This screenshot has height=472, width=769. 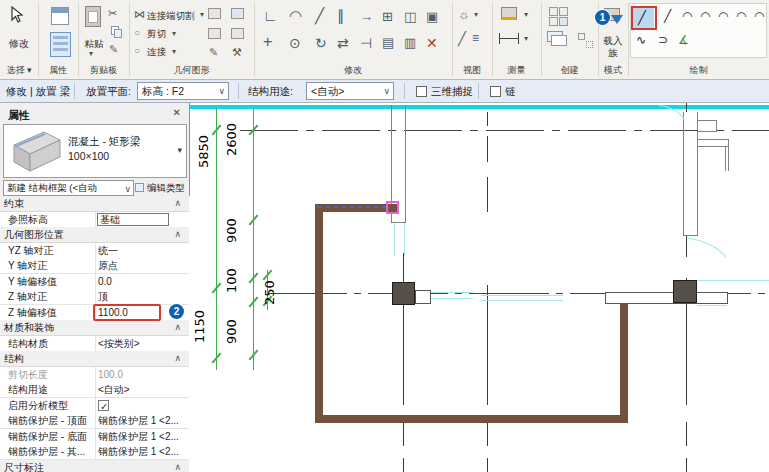 I want to click on draw-line-tool-2: ╱, so click(x=668, y=16).